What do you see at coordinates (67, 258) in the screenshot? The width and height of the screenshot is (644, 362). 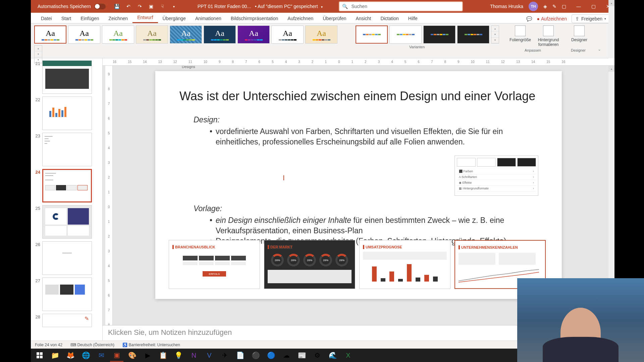 I see `slide-thumb: ━━━━━━━` at bounding box center [67, 258].